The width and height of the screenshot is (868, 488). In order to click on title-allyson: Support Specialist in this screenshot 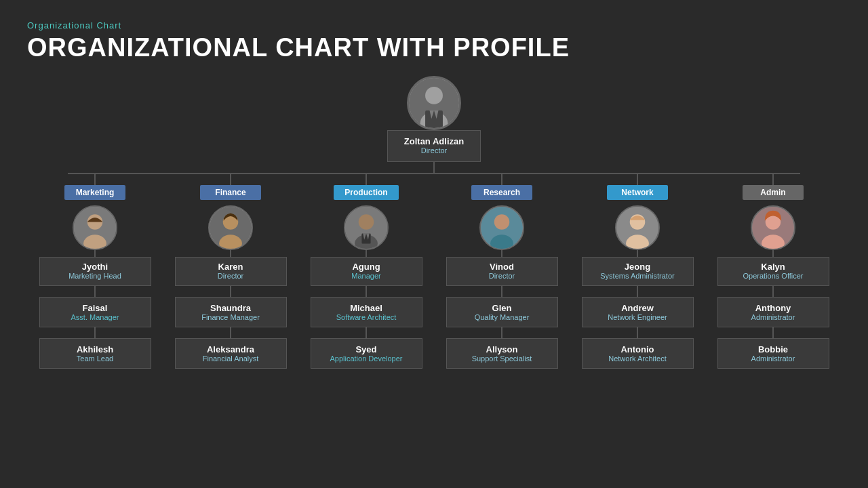, I will do `click(502, 359)`.